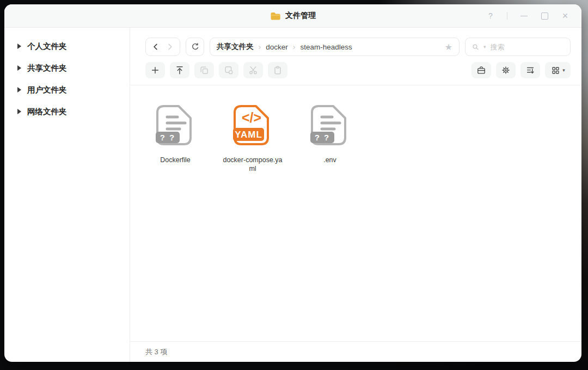 This screenshot has height=370, width=588. What do you see at coordinates (544, 16) in the screenshot?
I see `maximize-icon` at bounding box center [544, 16].